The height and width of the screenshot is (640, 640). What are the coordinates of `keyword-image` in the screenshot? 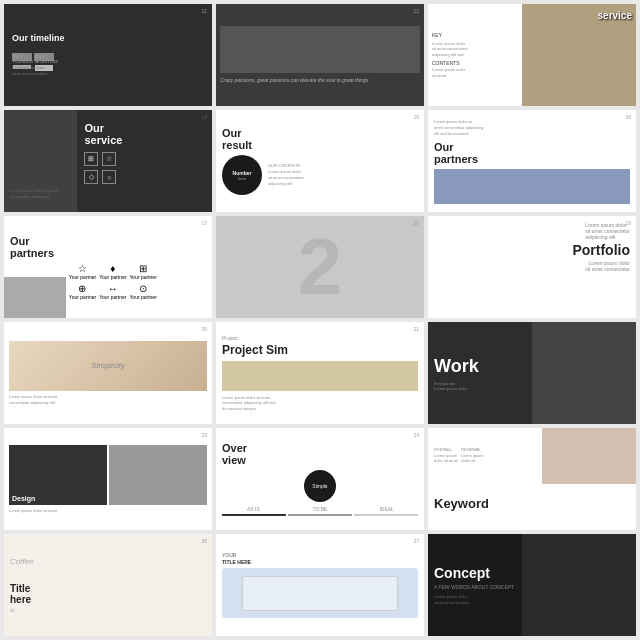 It's located at (589, 456).